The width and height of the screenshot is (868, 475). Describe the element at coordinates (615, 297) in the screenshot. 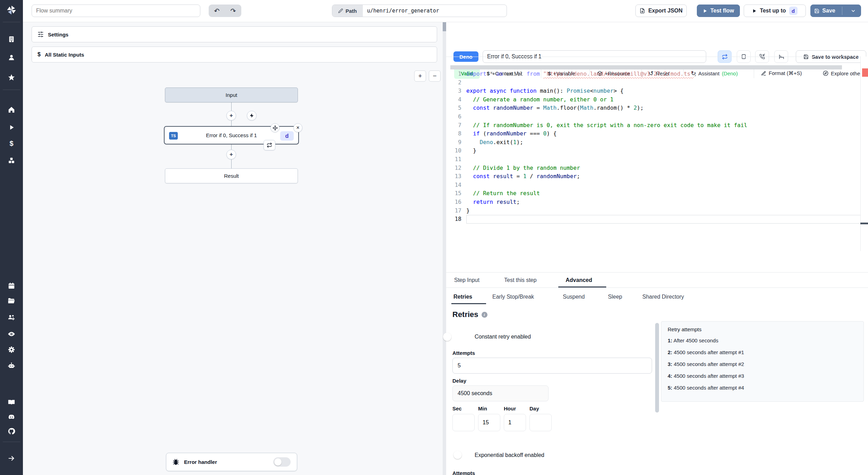

I see `subtab-sleep: Sleep` at that location.